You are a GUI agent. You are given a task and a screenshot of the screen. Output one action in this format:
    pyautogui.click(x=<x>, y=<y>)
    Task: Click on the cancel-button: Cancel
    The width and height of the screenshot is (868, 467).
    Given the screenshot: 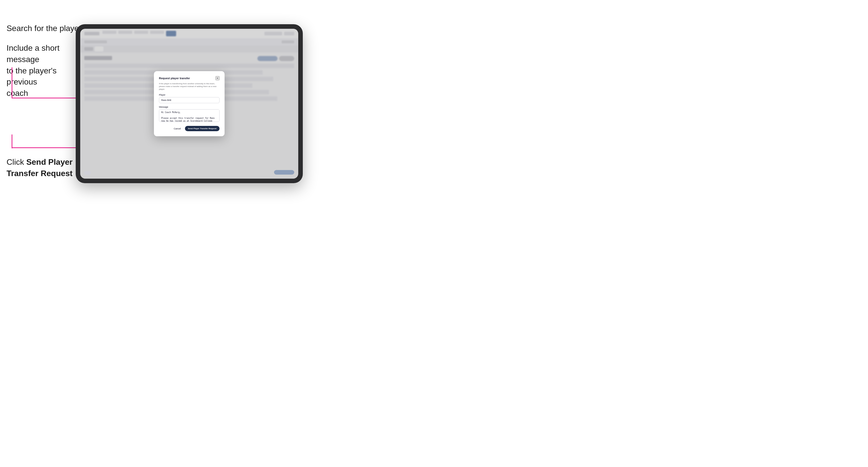 What is the action you would take?
    pyautogui.click(x=177, y=129)
    